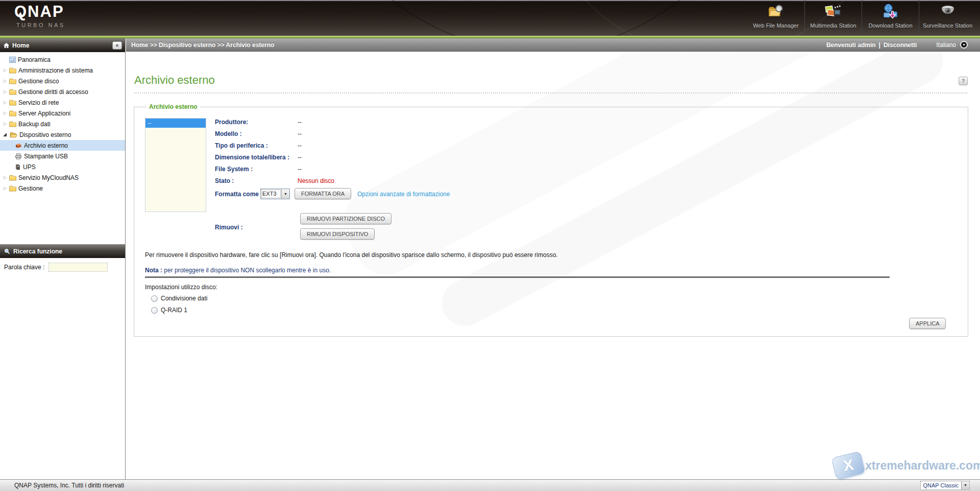 This screenshot has height=491, width=980. Describe the element at coordinates (927, 323) in the screenshot. I see `apply-button: APPLICA` at that location.